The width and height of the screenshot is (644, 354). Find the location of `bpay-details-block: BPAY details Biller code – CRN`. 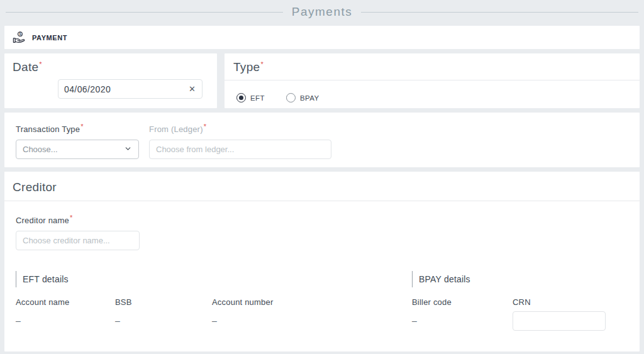

bpay-details-block: BPAY details Biller code – CRN is located at coordinates (520, 302).